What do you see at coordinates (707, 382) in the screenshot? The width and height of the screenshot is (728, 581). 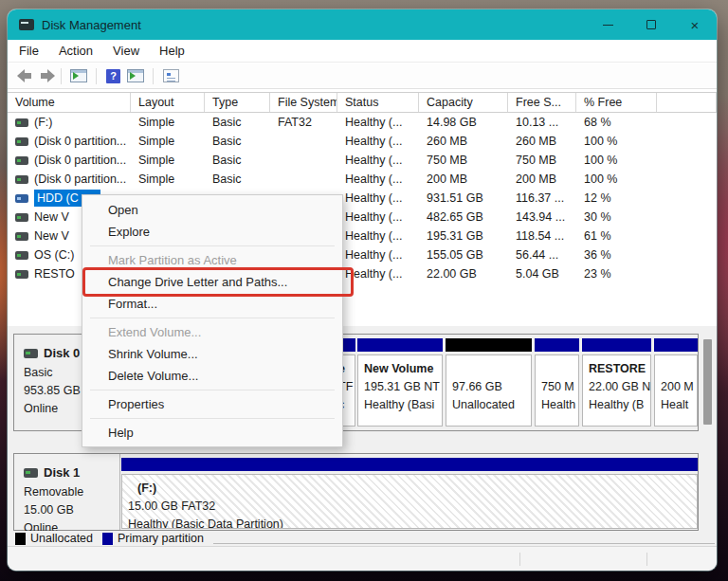 I see `scrollbar-thumb` at bounding box center [707, 382].